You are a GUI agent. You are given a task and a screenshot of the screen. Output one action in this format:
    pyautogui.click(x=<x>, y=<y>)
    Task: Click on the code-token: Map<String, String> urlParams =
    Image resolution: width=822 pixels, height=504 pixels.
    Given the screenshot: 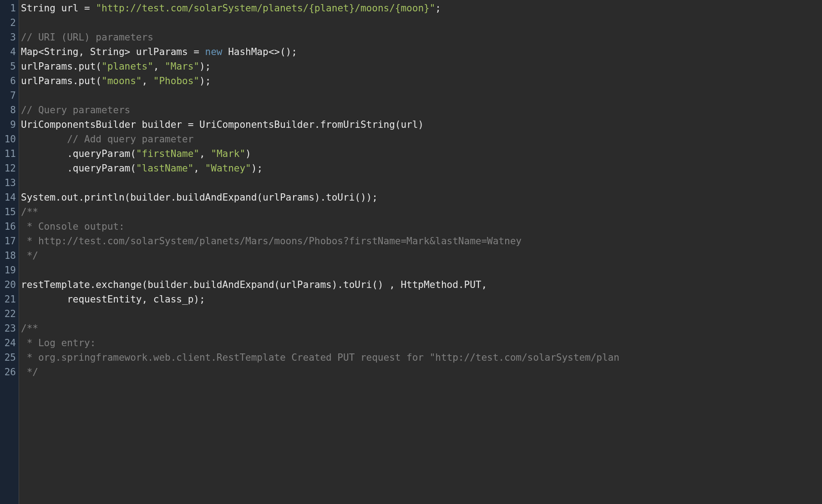 What is the action you would take?
    pyautogui.click(x=113, y=52)
    